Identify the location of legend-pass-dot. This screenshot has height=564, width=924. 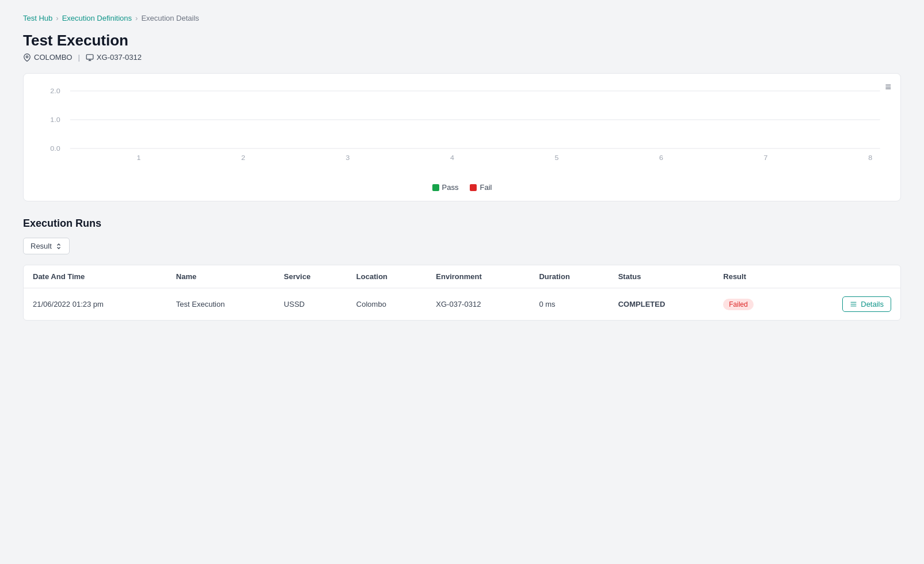
(436, 188).